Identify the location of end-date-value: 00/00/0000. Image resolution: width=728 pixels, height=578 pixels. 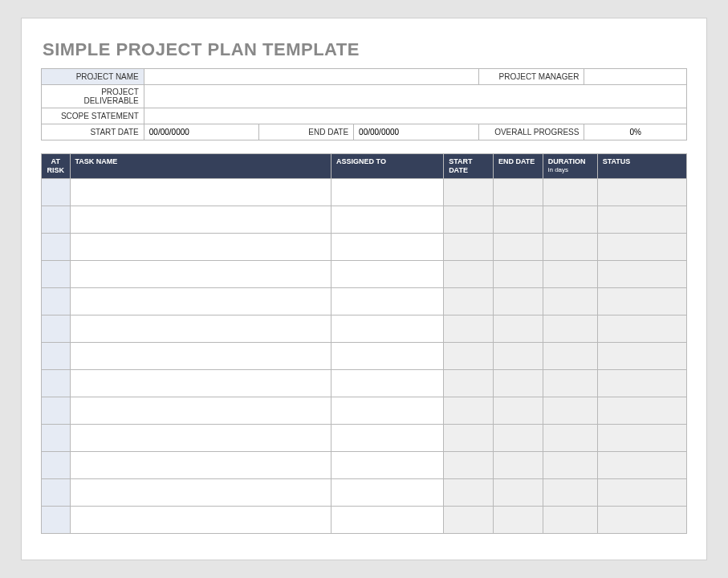
(417, 132).